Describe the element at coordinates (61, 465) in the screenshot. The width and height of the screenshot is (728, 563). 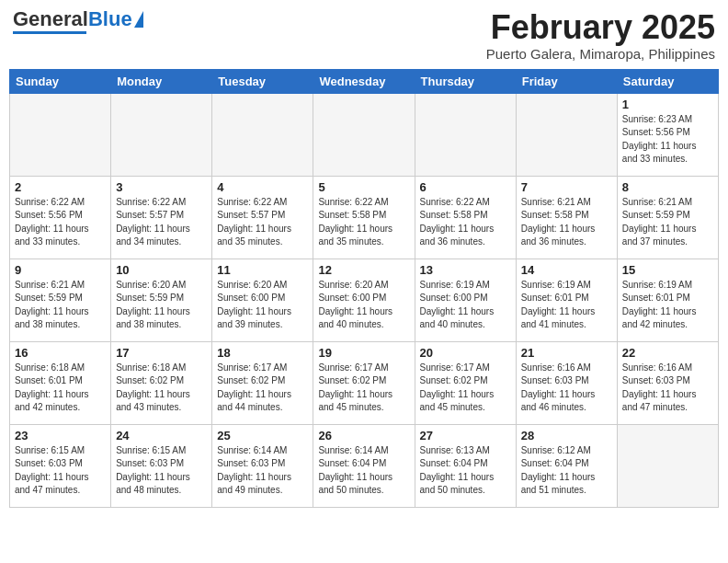
I see `calendar-cell: 23Sunrise: 6:15 AM Sunset: 6:03 PM Dayli…` at that location.